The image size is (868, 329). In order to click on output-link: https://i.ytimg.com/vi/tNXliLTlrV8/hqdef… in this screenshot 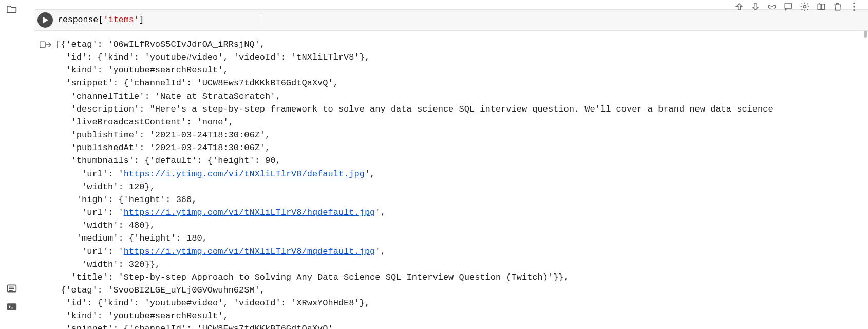, I will do `click(250, 213)`.